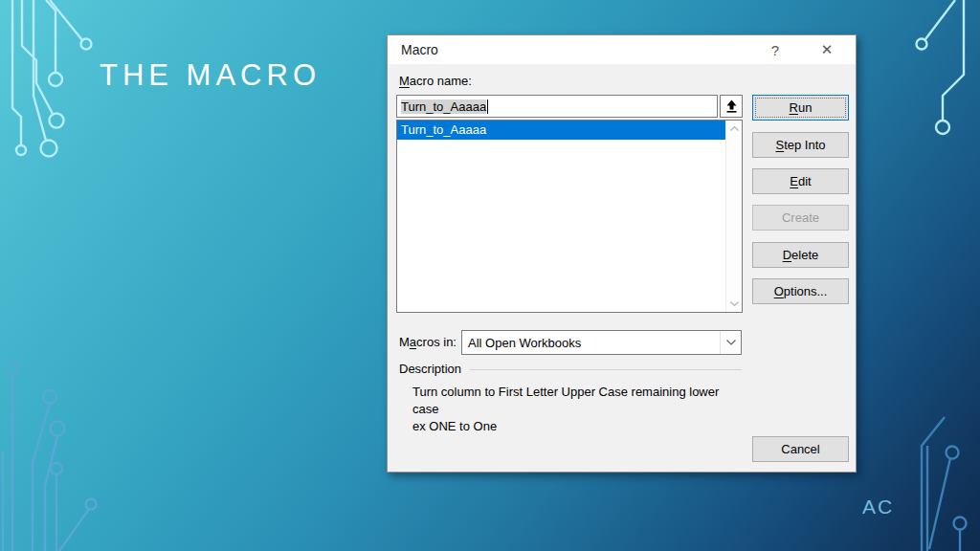 This screenshot has width=980, height=551. Describe the element at coordinates (800, 450) in the screenshot. I see `cancel-button-label: Cancel` at that location.